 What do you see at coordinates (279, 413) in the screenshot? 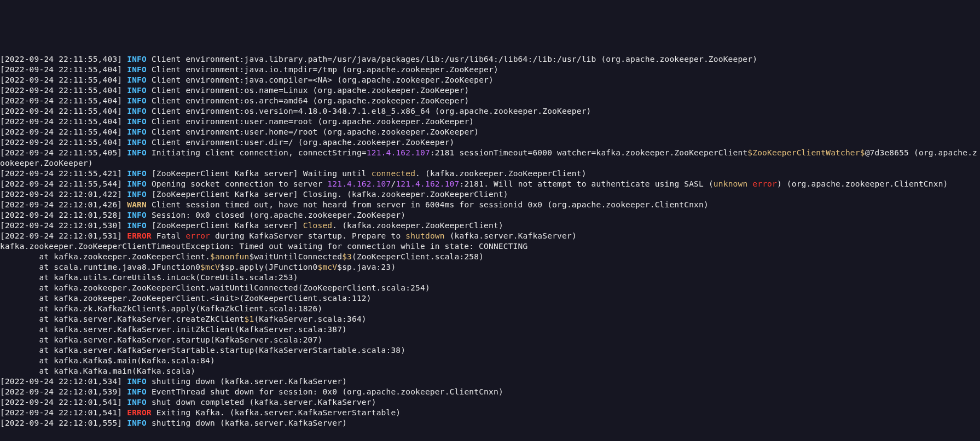
I see `log-segment: Exiting Kafka. (kafka.server.KafkaServer…` at bounding box center [279, 413].